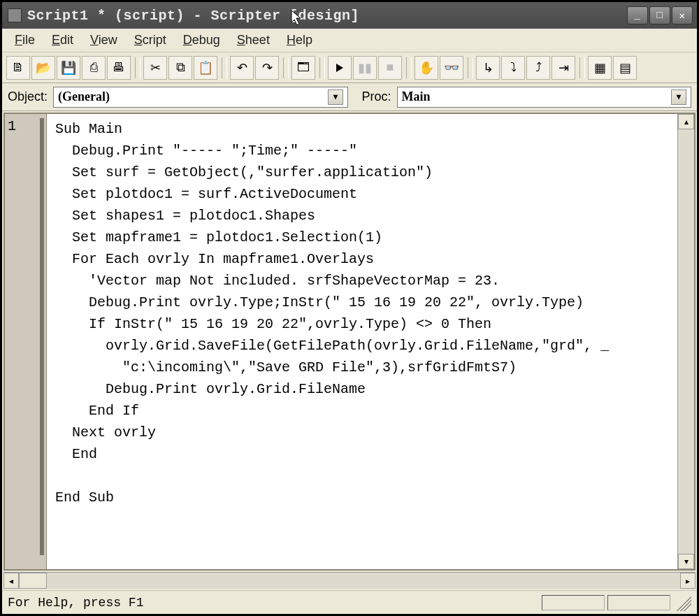 The image size is (699, 616). What do you see at coordinates (299, 41) in the screenshot?
I see `menu-help: Help` at bounding box center [299, 41].